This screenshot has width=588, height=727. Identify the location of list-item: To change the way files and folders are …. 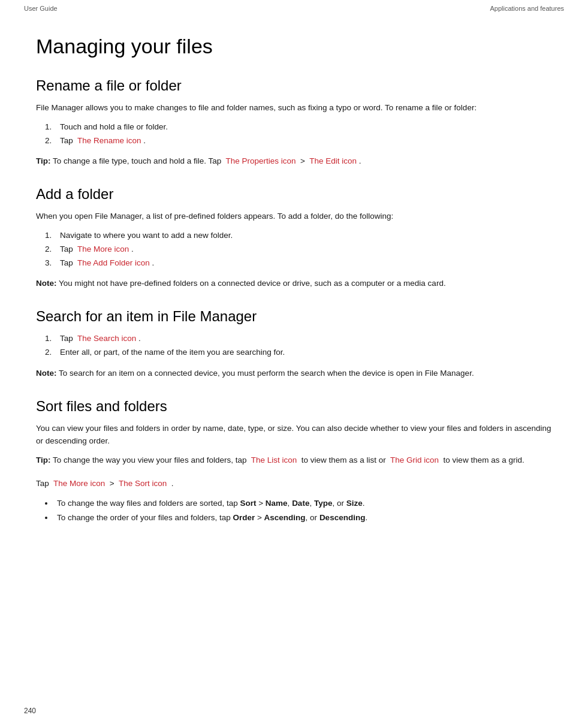
(303, 503).